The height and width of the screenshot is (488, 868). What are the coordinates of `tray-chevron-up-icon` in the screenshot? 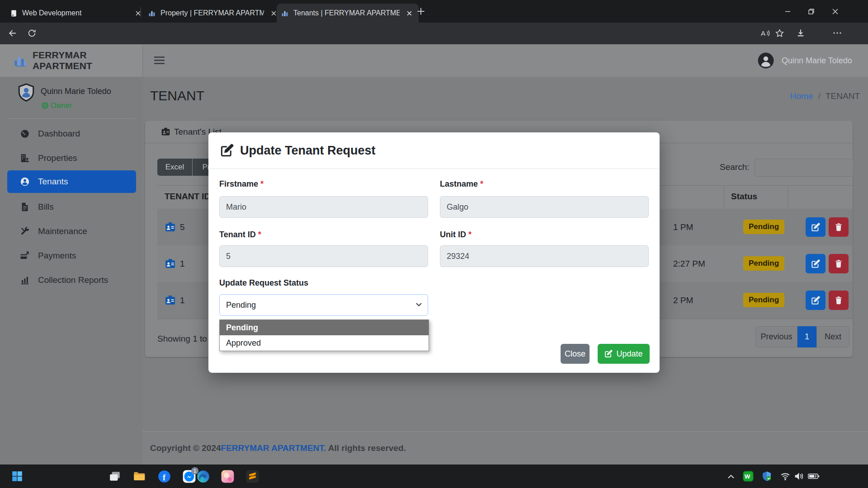 It's located at (731, 476).